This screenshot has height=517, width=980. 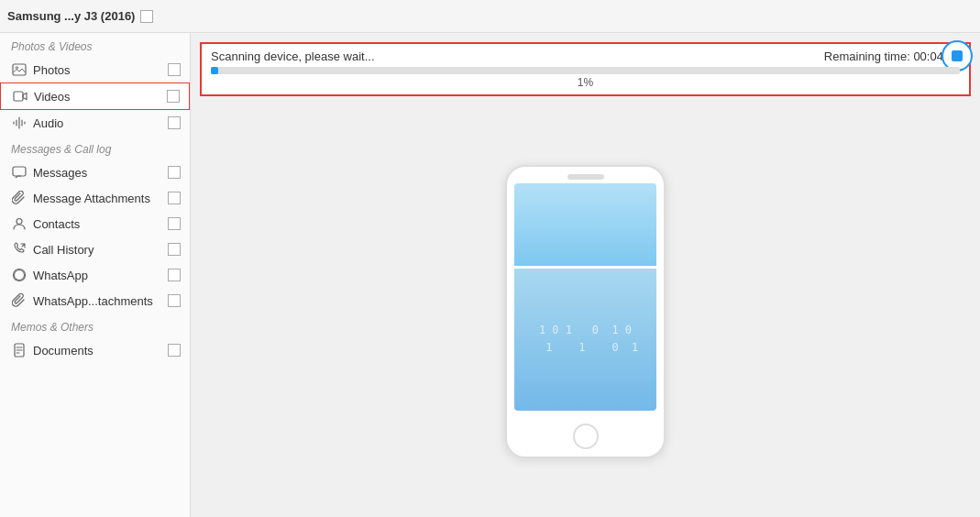 What do you see at coordinates (19, 123) in the screenshot?
I see `audio-icon` at bounding box center [19, 123].